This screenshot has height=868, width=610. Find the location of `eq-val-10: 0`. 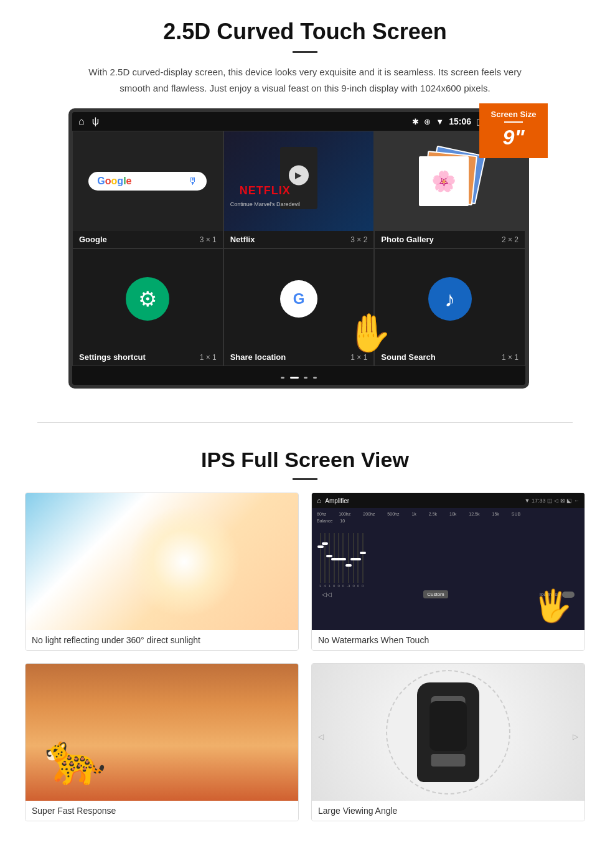

eq-val-10: 0 is located at coordinates (362, 586).